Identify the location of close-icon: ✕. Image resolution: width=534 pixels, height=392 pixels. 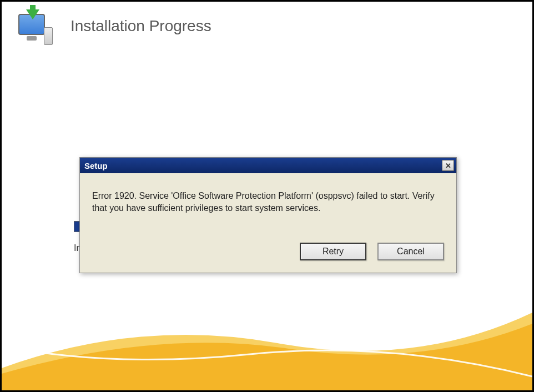
(449, 165).